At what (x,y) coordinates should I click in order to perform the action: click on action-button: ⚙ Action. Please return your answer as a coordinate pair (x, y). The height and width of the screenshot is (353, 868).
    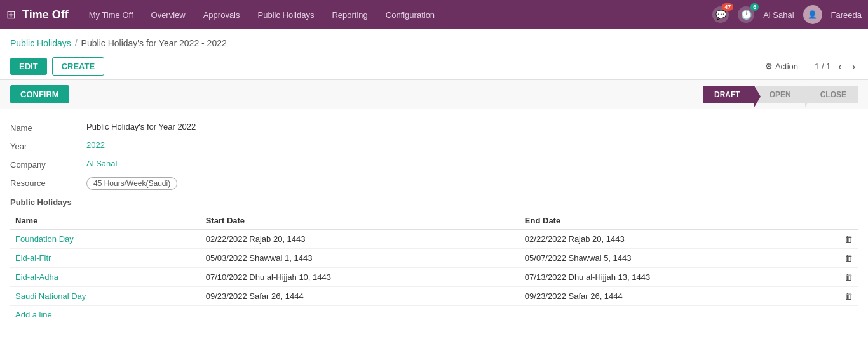
    Looking at the image, I should click on (782, 66).